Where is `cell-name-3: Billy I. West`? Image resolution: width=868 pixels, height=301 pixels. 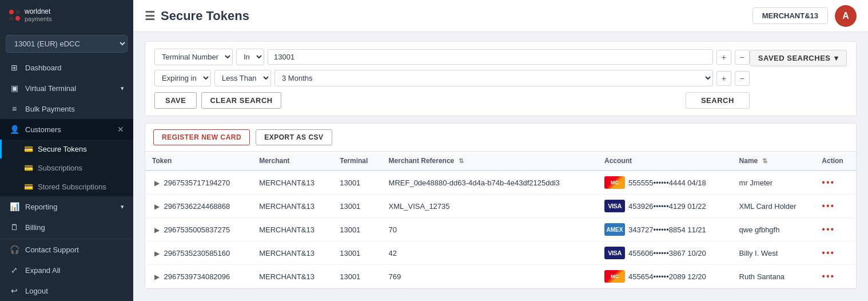 cell-name-3: Billy I. West is located at coordinates (774, 253).